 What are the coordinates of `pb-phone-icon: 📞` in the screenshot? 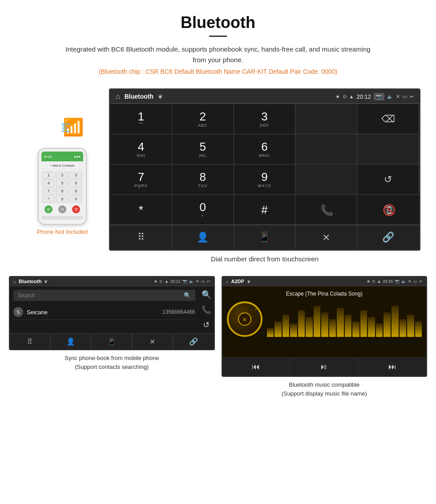 It's located at (206, 310).